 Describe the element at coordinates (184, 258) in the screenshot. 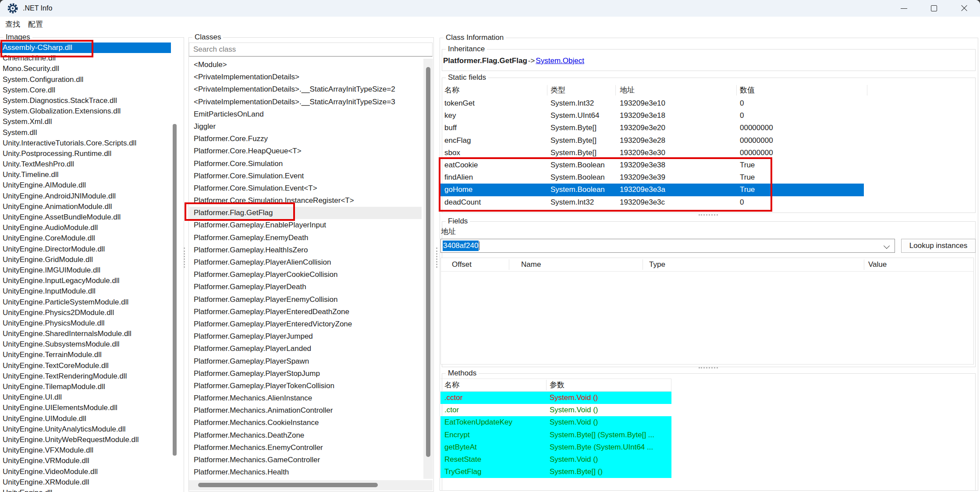

I see `splitter-left` at that location.